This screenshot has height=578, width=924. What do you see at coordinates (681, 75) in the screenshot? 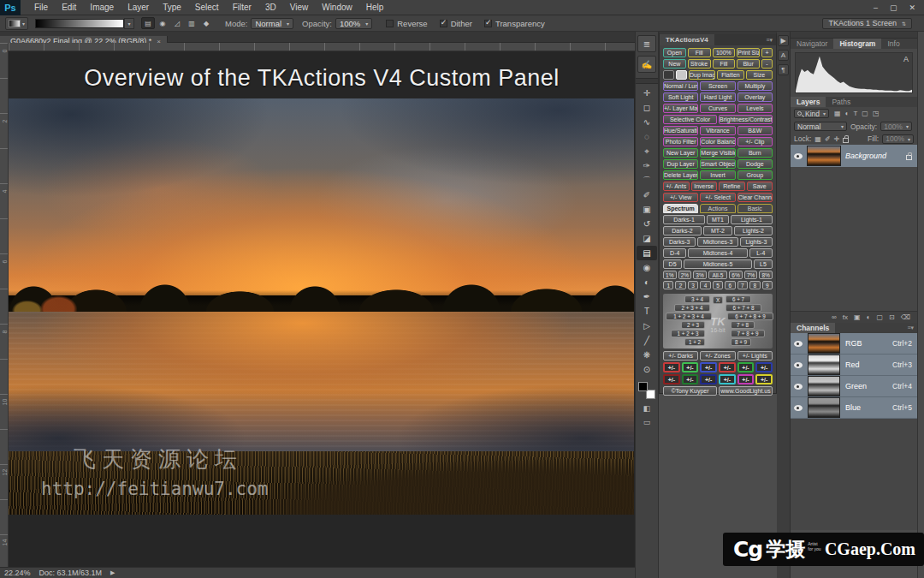
I see `background-color-swatch` at bounding box center [681, 75].